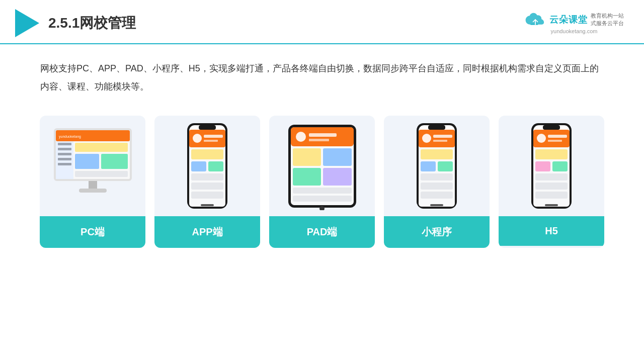  Describe the element at coordinates (574, 23) in the screenshot. I see `header-right: 云朵课堂 教育机构一站式服务云平台 yunduoketang.com` at that location.